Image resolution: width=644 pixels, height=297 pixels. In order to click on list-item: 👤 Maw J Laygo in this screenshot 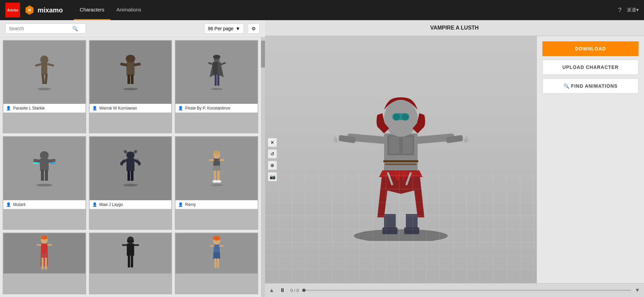, I will do `click(131, 183)`.